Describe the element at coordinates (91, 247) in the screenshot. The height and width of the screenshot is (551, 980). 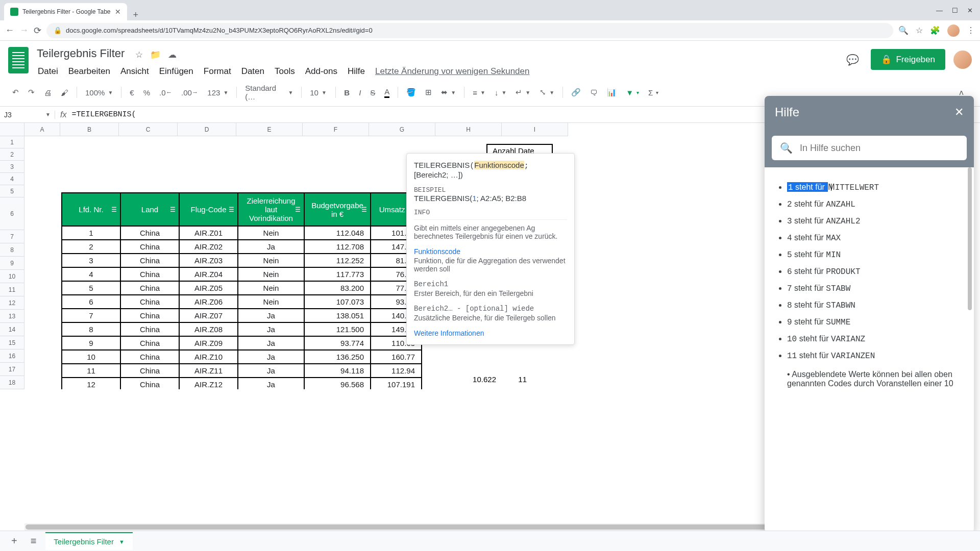
I see `table-cell: 2` at that location.